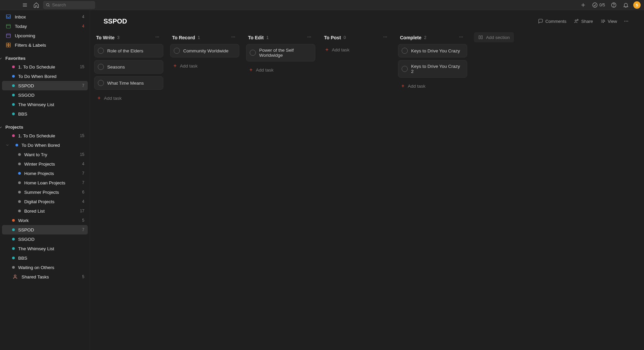 The width and height of the screenshot is (644, 350). I want to click on projects-section-header: Projects, so click(45, 126).